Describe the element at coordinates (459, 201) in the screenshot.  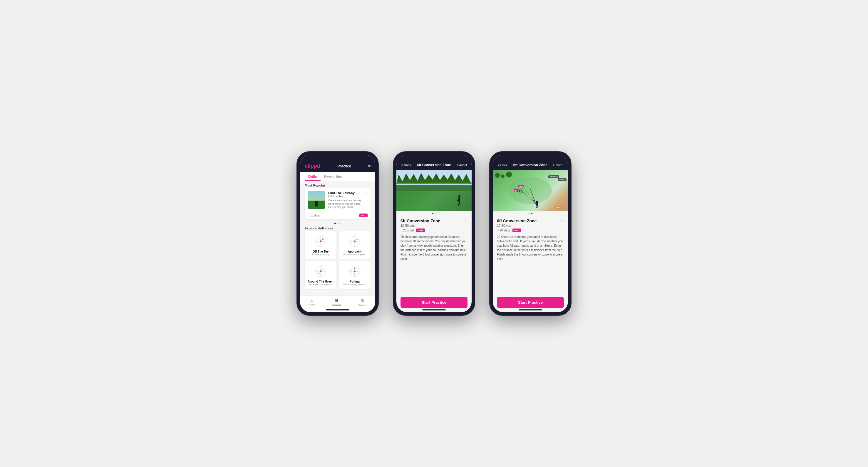
I see `golfer` at that location.